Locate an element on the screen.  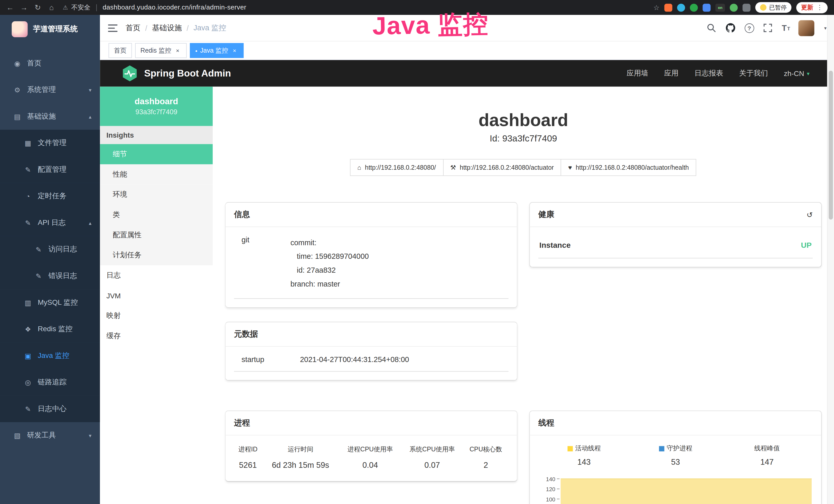
back-icon: ← is located at coordinates (10, 7).